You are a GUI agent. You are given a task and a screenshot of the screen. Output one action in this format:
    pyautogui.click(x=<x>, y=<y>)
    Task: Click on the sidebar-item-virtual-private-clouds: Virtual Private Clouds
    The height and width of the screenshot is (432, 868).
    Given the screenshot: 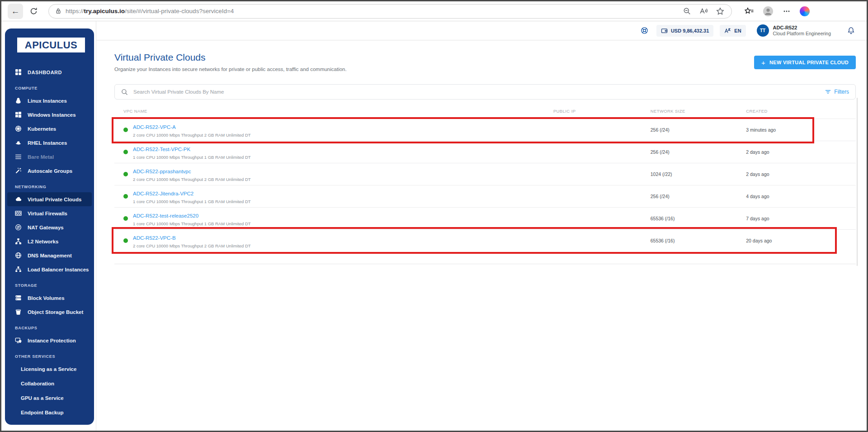 What is the action you would take?
    pyautogui.click(x=50, y=199)
    